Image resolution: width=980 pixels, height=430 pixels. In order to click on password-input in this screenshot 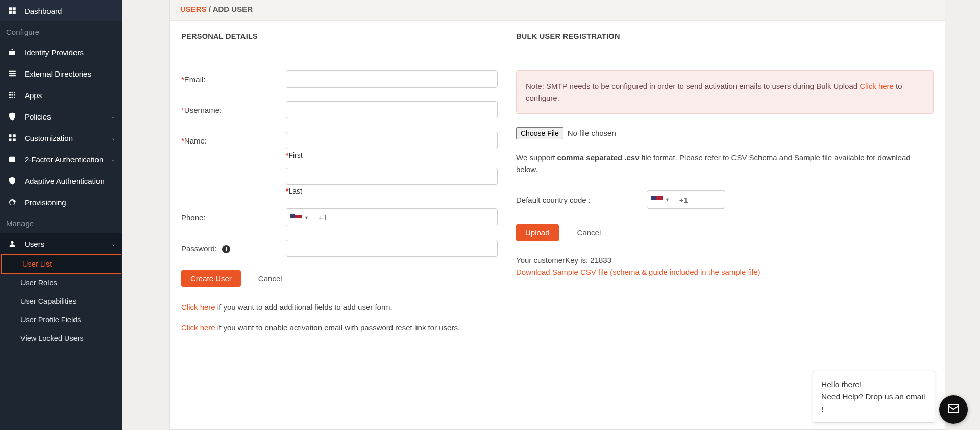, I will do `click(392, 248)`.